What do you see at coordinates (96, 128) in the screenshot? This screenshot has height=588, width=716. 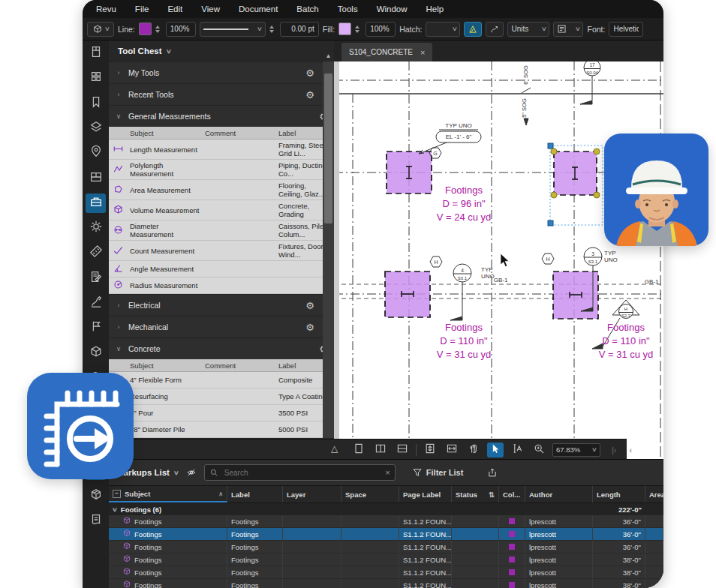 I see `sidebar-item-layers` at bounding box center [96, 128].